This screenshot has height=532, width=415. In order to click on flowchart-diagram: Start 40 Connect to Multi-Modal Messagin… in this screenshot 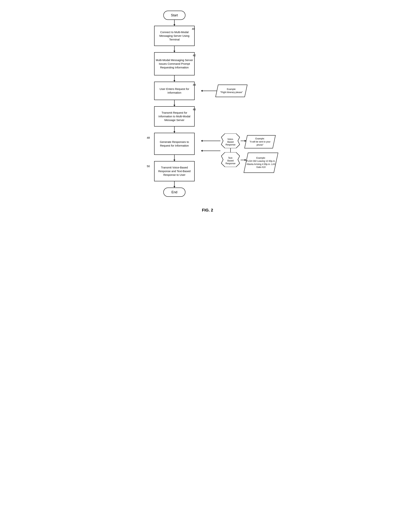, I will do `click(208, 99)`.